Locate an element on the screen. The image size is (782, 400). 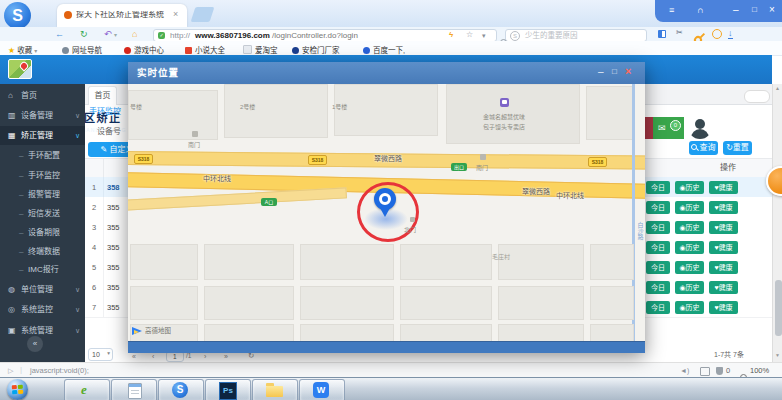
sidebar-item-device-term: –设备期限 is located at coordinates (42, 232).